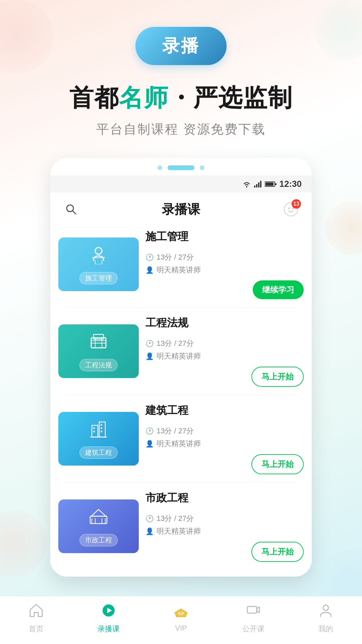 The width and height of the screenshot is (362, 644). I want to click on lubo-badge: 录播, so click(181, 46).